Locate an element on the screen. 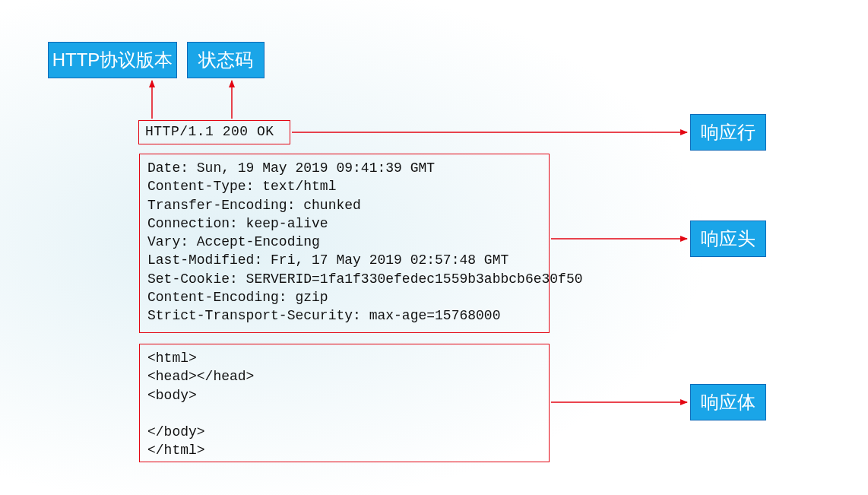 The width and height of the screenshot is (868, 495). response-body-label: 响应体 is located at coordinates (728, 402).